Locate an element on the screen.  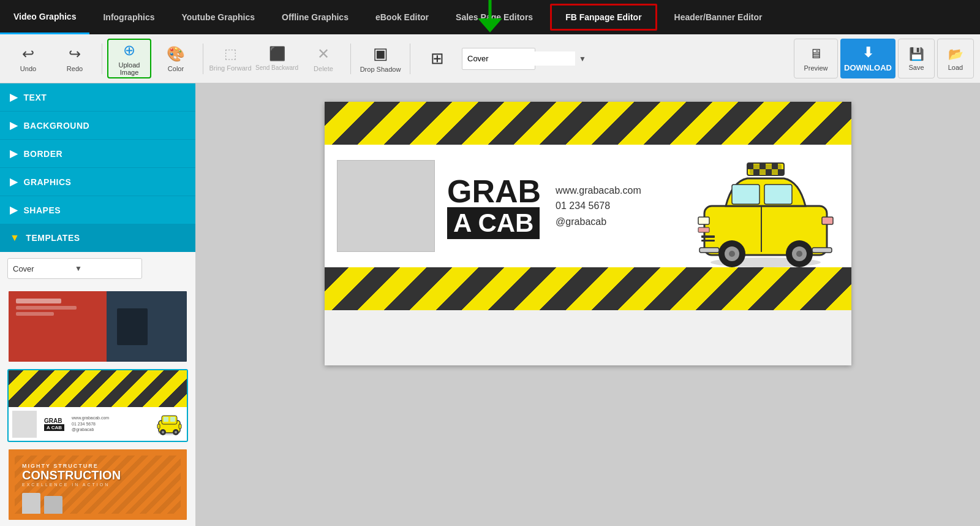
thumbnail-list: GRAB A CAB www.grabacab.com01 234 5678@g… is located at coordinates (98, 406).